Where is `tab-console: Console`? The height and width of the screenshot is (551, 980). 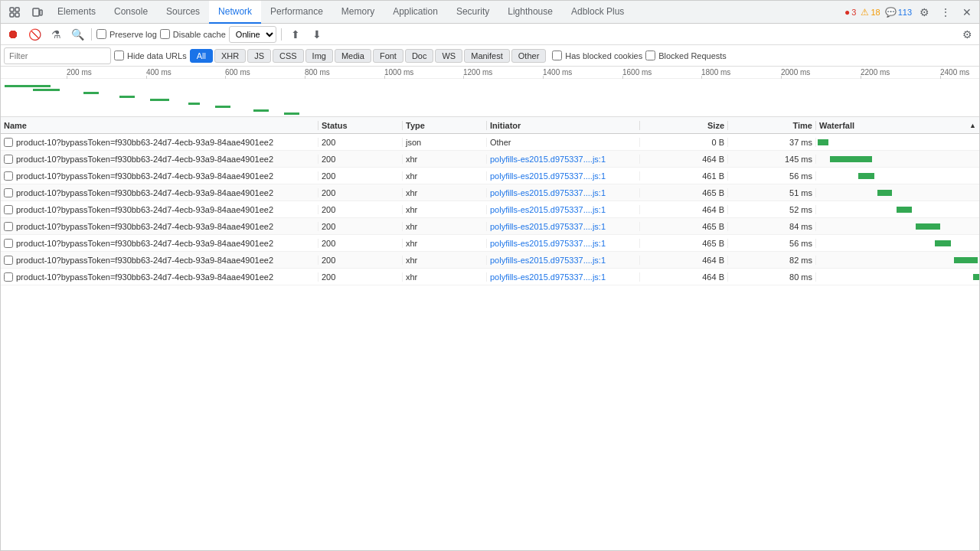 tab-console: Console is located at coordinates (131, 12).